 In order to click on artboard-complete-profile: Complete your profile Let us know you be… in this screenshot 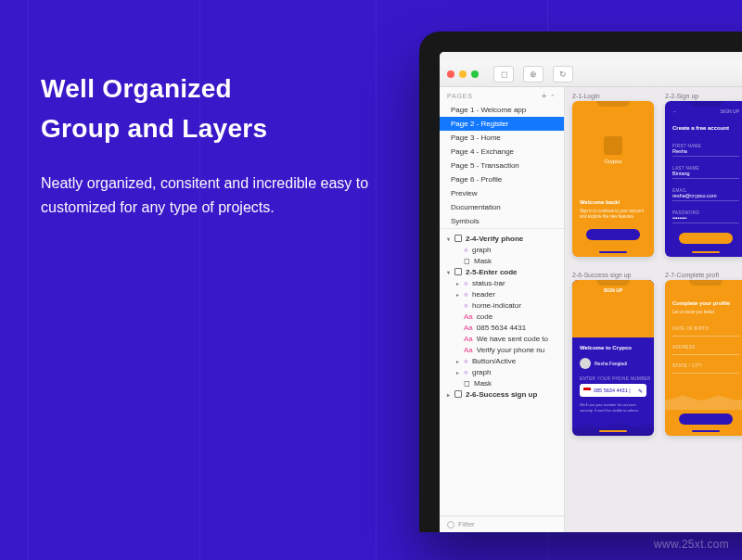, I will do `click(703, 358)`.